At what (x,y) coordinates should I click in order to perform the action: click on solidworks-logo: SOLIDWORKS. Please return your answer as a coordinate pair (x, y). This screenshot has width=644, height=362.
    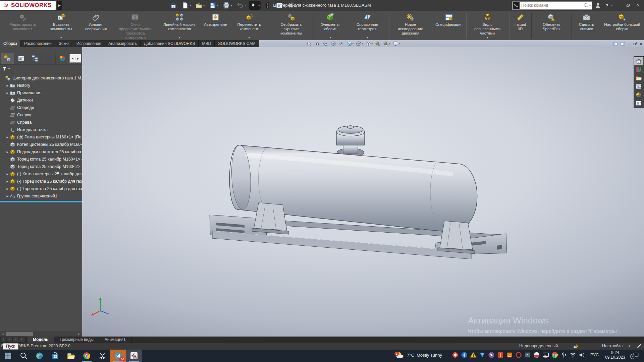
    Looking at the image, I should click on (28, 5).